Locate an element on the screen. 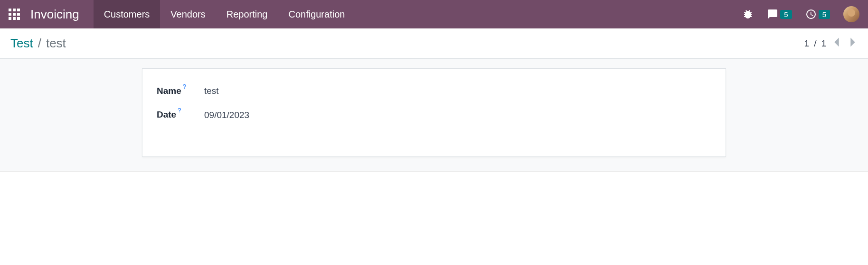 This screenshot has width=868, height=265. pager-next-icon is located at coordinates (853, 44).